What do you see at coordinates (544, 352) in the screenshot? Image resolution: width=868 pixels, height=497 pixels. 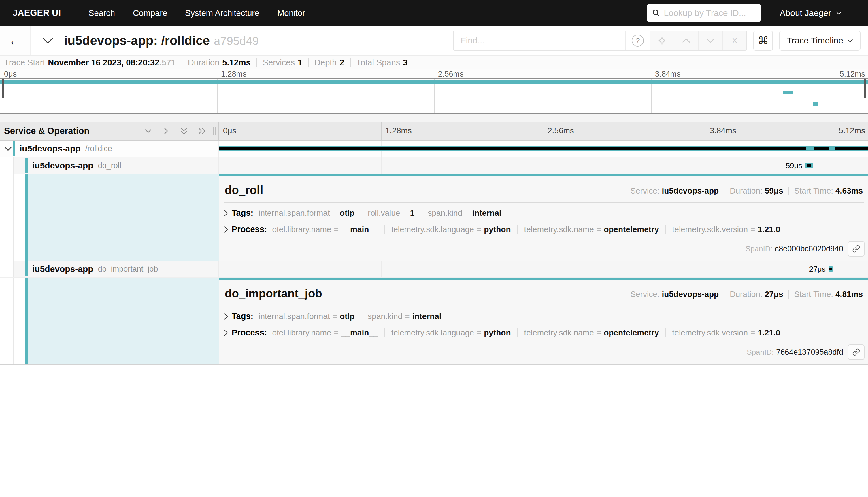 I see `span-id-row: SpanID: 7664e137095a8dfd` at bounding box center [544, 352].